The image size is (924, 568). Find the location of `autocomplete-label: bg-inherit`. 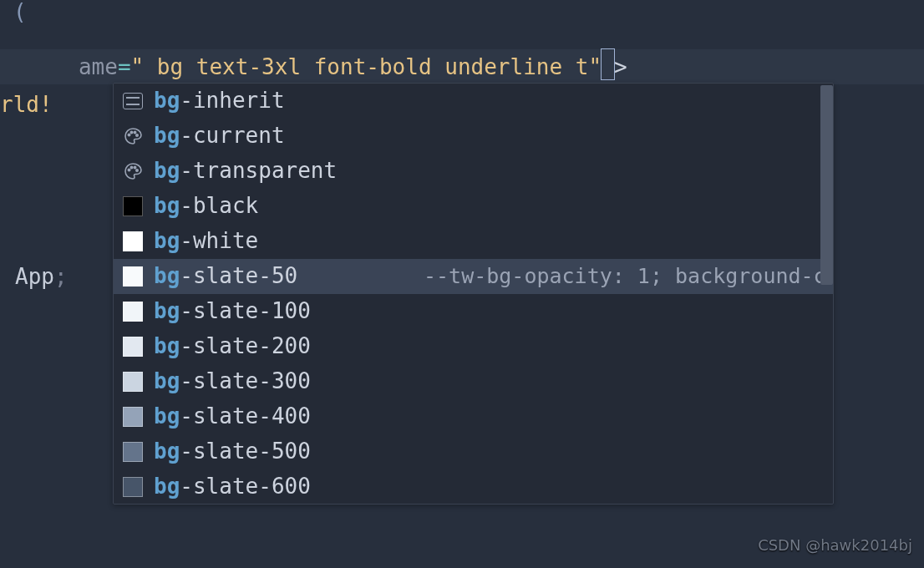

autocomplete-label: bg-inherit is located at coordinates (219, 101).